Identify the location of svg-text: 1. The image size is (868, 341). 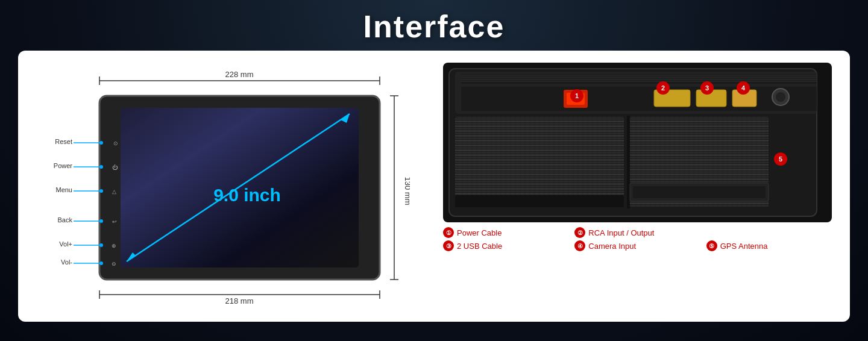
(577, 96).